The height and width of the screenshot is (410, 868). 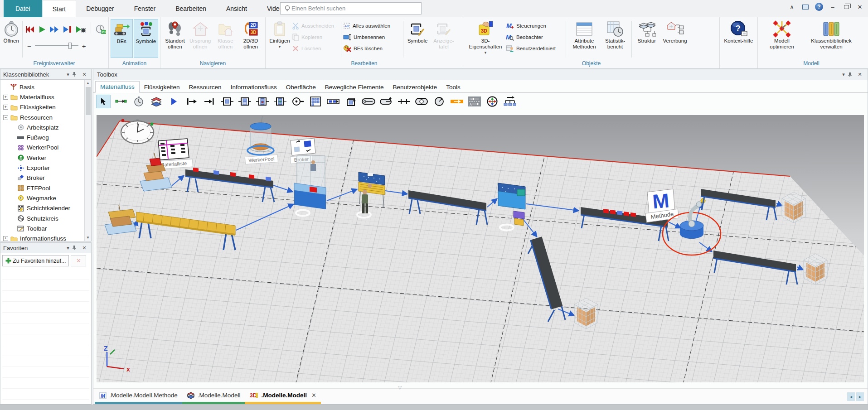 What do you see at coordinates (174, 101) in the screenshot?
I see `trigger-tool` at bounding box center [174, 101].